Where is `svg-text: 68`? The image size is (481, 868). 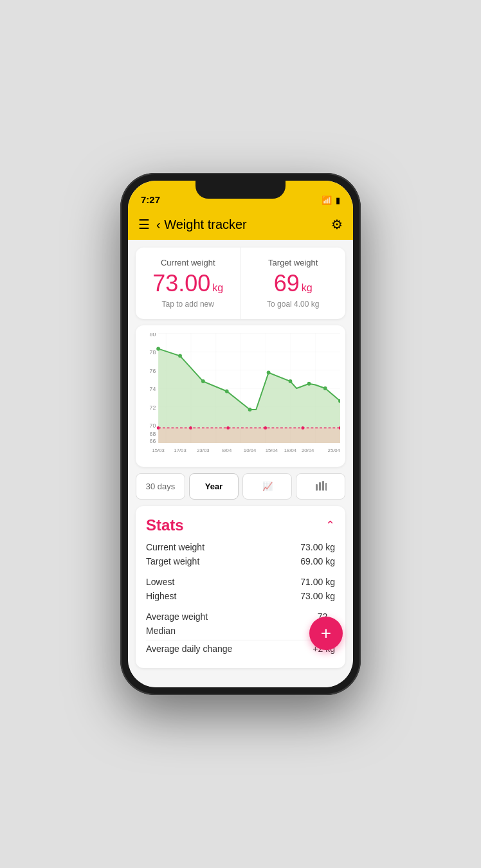 svg-text: 68 is located at coordinates (153, 434).